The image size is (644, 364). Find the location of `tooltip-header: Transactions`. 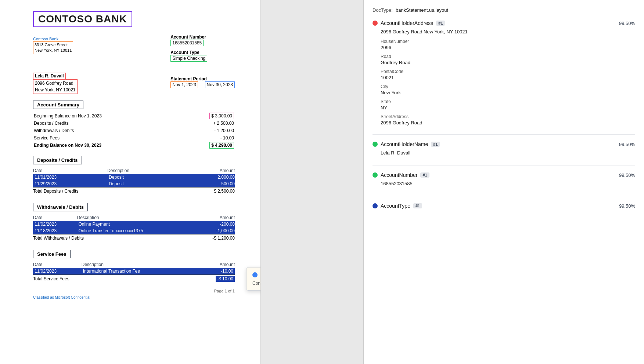

tooltip-header: Transactions is located at coordinates (256, 275).